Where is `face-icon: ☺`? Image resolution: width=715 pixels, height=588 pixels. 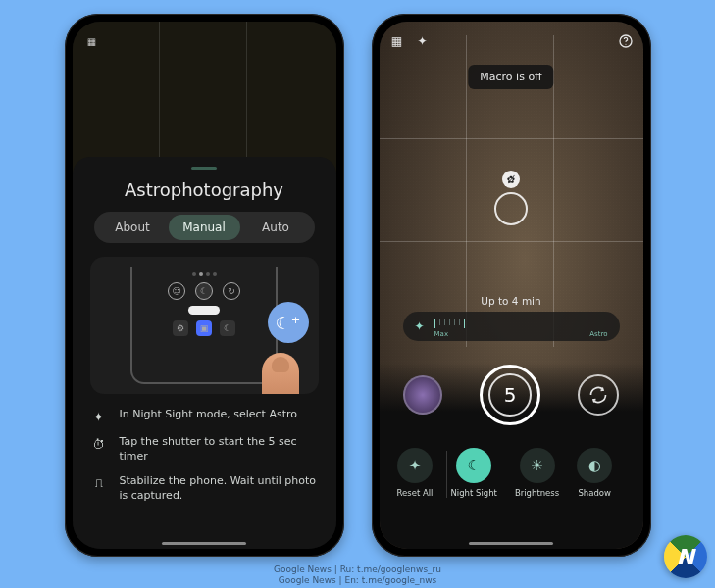
face-icon: ☺ is located at coordinates (177, 291).